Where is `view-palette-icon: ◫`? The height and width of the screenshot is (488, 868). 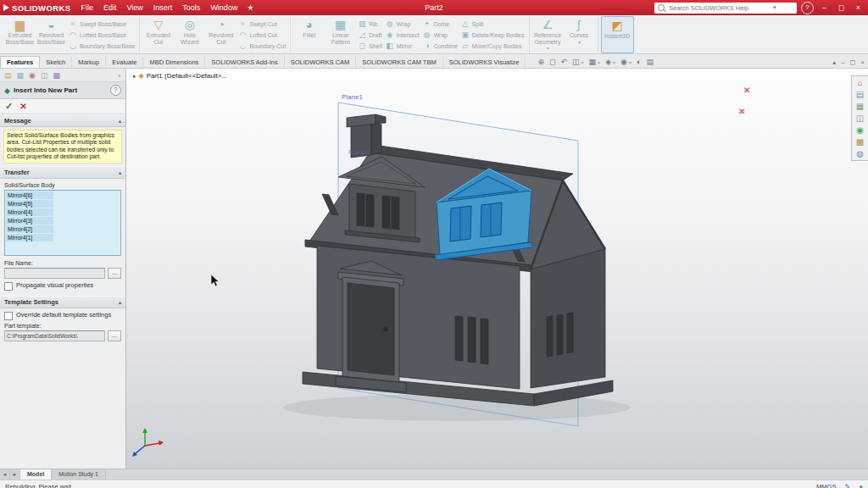 view-palette-icon: ◫ is located at coordinates (860, 119).